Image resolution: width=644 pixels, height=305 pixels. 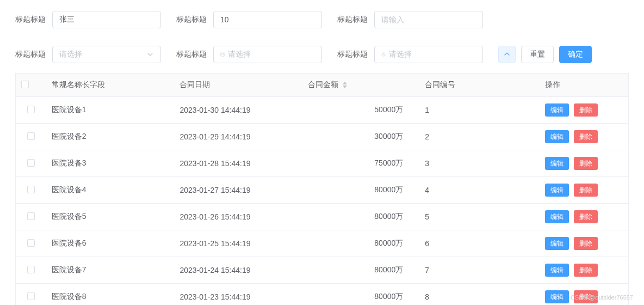 I want to click on cell-name: 医院设备1, so click(x=110, y=110).